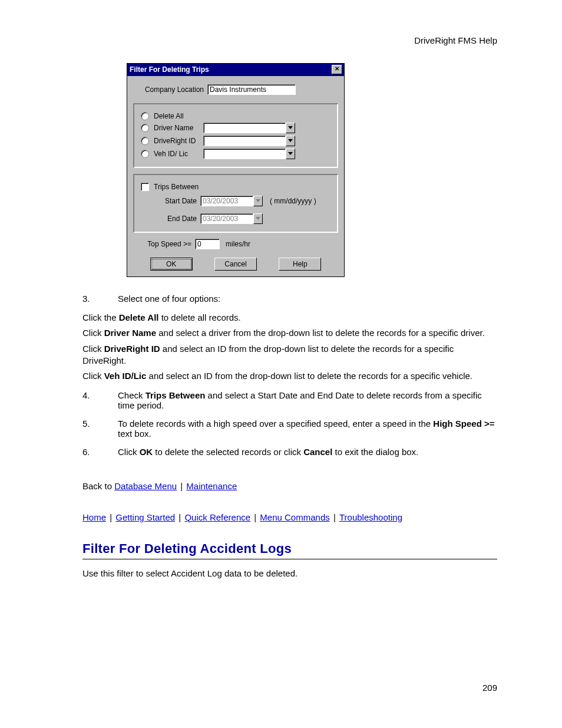 The image size is (562, 728). Describe the element at coordinates (290, 549) in the screenshot. I see `section-heading: Filter For Deleting Accident Logs` at that location.